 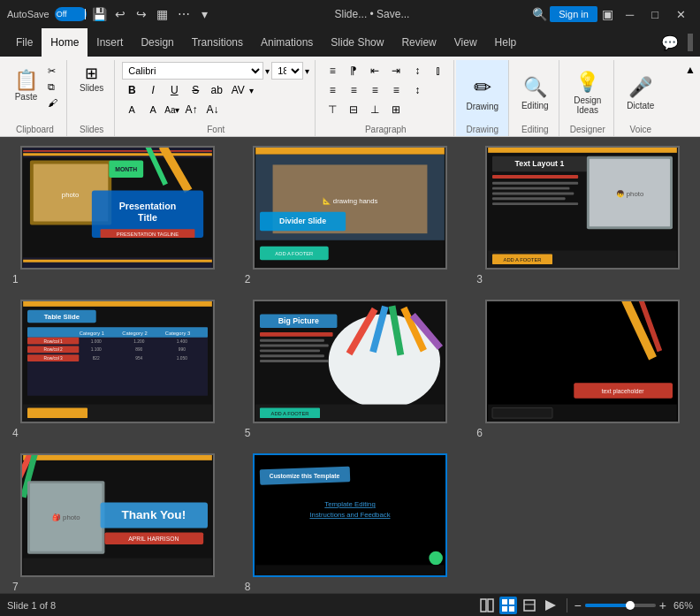 What do you see at coordinates (65, 42) in the screenshot?
I see `tab-home: Home` at bounding box center [65, 42].